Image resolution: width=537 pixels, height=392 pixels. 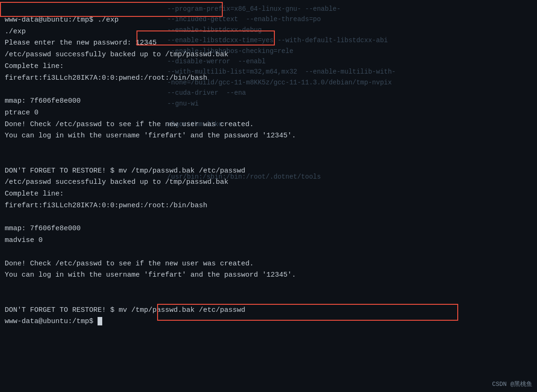 I want to click on line-madvise: madvise 0, so click(x=23, y=240).